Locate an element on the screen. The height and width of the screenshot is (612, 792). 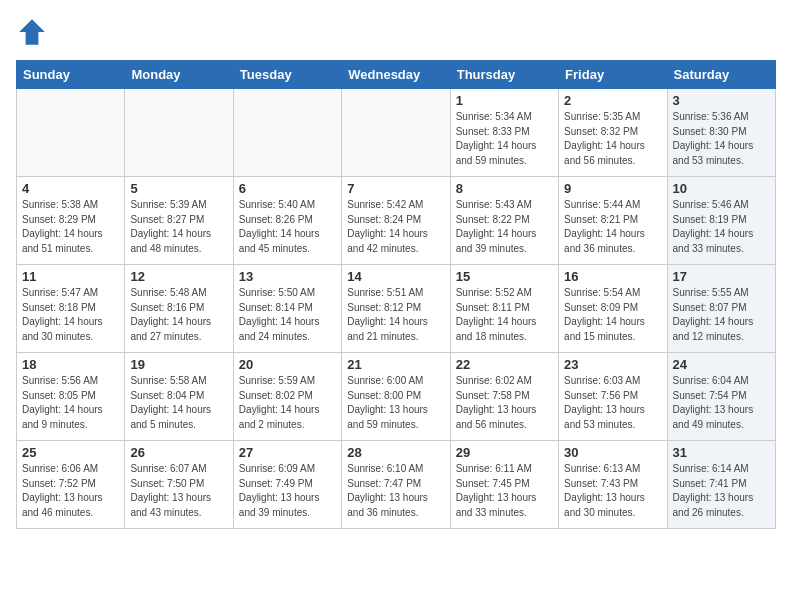
day-number: 13 is located at coordinates (288, 276).